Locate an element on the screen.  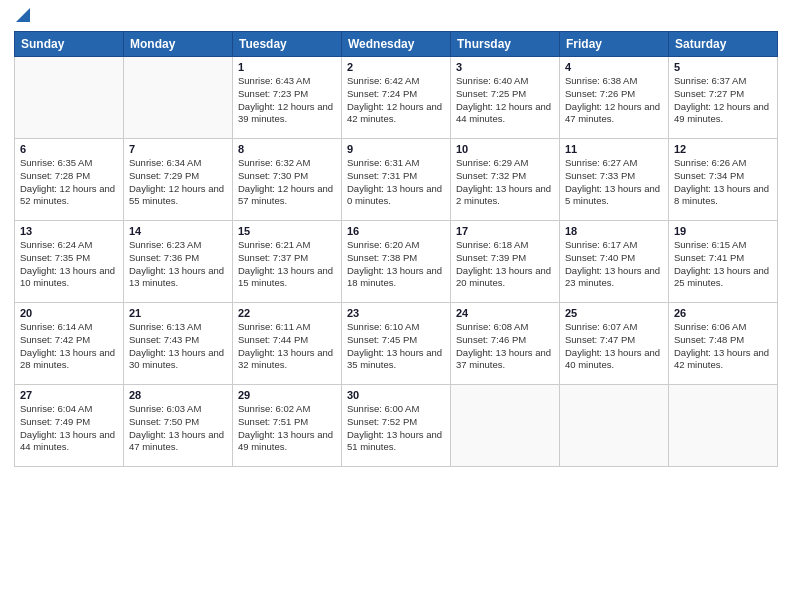
day-number: 14 is located at coordinates (178, 231).